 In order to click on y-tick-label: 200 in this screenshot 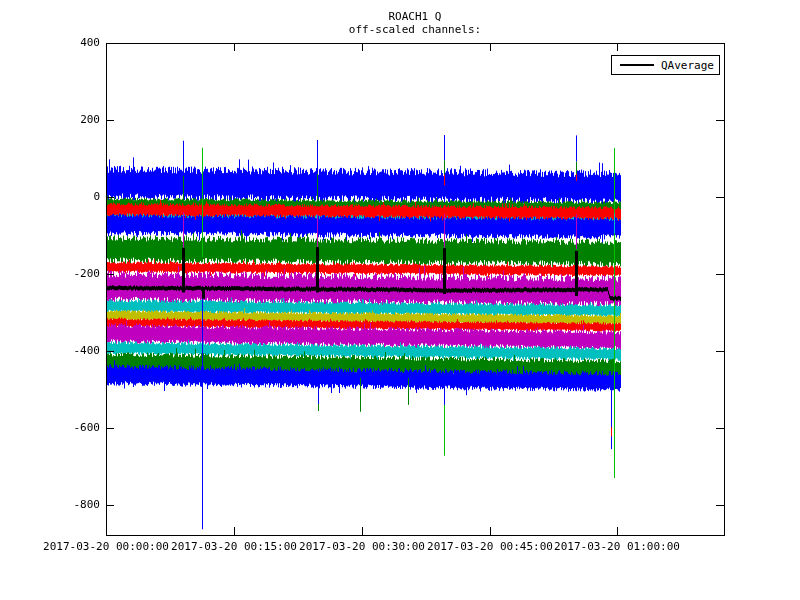, I will do `click(69, 120)`.